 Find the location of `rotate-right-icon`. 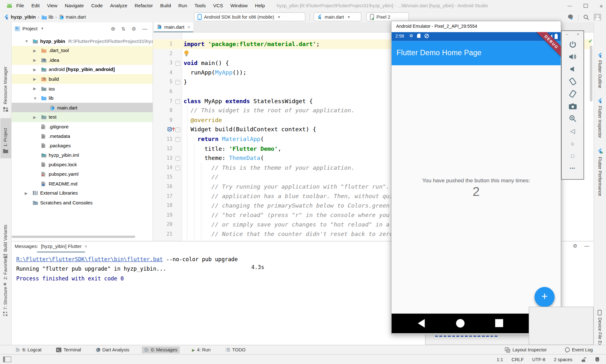

rotate-right-icon is located at coordinates (573, 94).